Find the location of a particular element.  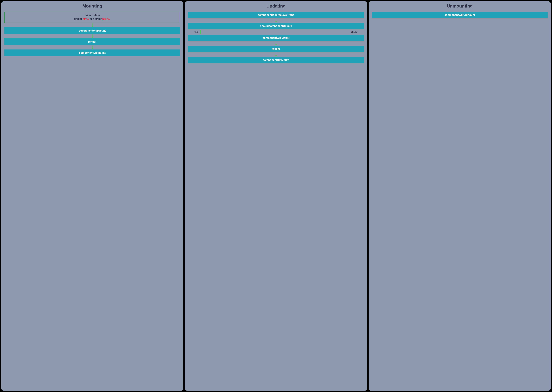

updating-step-recvprops: componentWillRecieveProps is located at coordinates (276, 15).